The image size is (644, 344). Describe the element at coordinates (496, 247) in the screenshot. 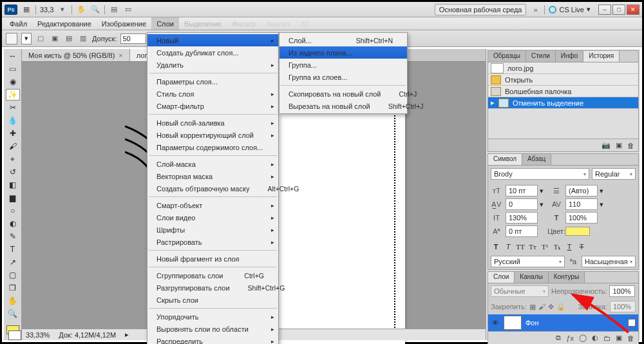

I see `bold-button: T` at that location.